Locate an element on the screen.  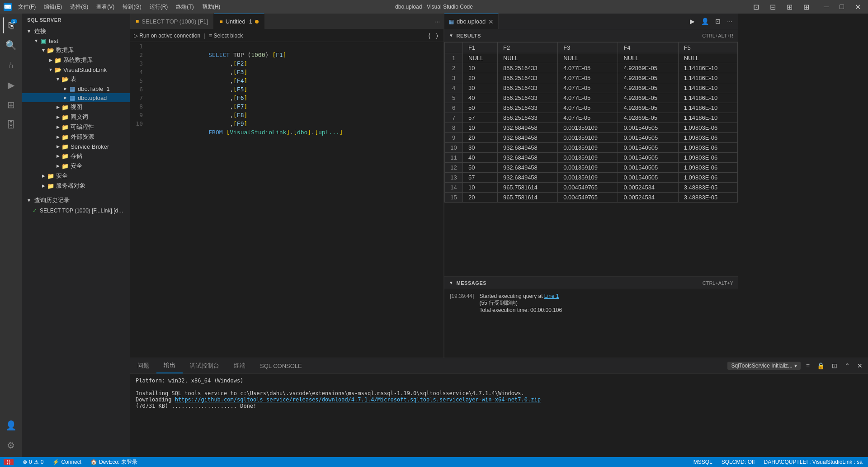
activity-database: 🗄 is located at coordinates (11, 125).